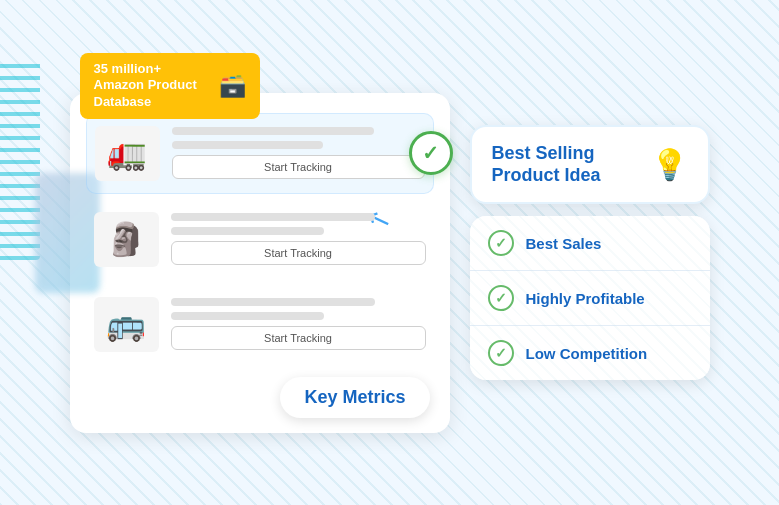 This screenshot has height=505, width=779. I want to click on green-check-icon: ✓, so click(431, 153).